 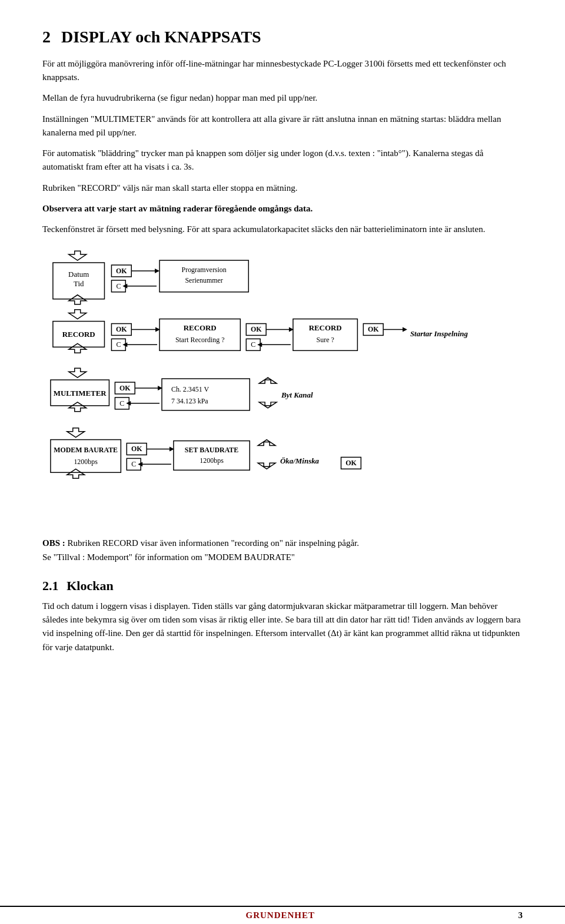 What do you see at coordinates (282, 915) in the screenshot?
I see `page-footer: GRUNDENHET 3` at bounding box center [282, 915].